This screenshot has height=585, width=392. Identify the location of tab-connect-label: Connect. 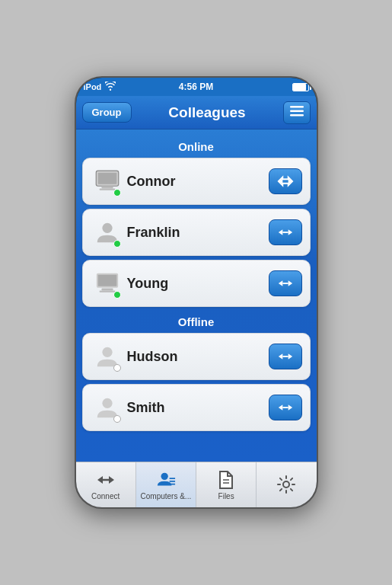
(105, 497).